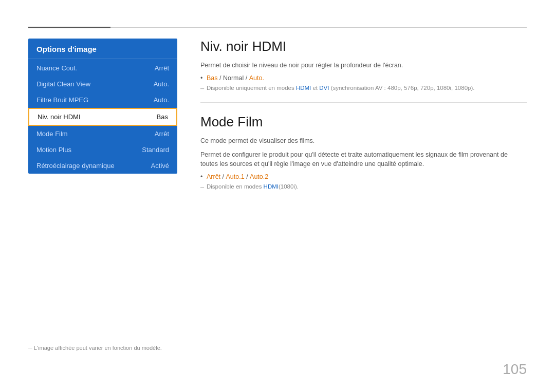 Image resolution: width=555 pixels, height=392 pixels. Describe the element at coordinates (289, 186) in the screenshot. I see `mode-film-note-end: (1080i).` at that location.